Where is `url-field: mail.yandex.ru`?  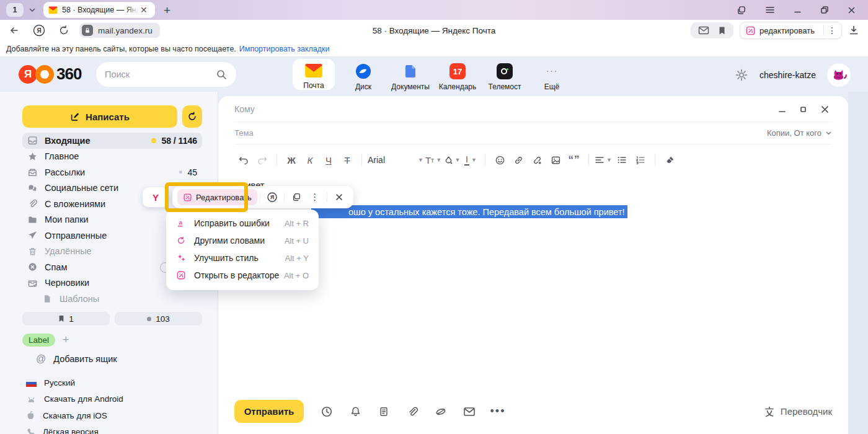 url-field: mail.yandex.ru is located at coordinates (120, 30).